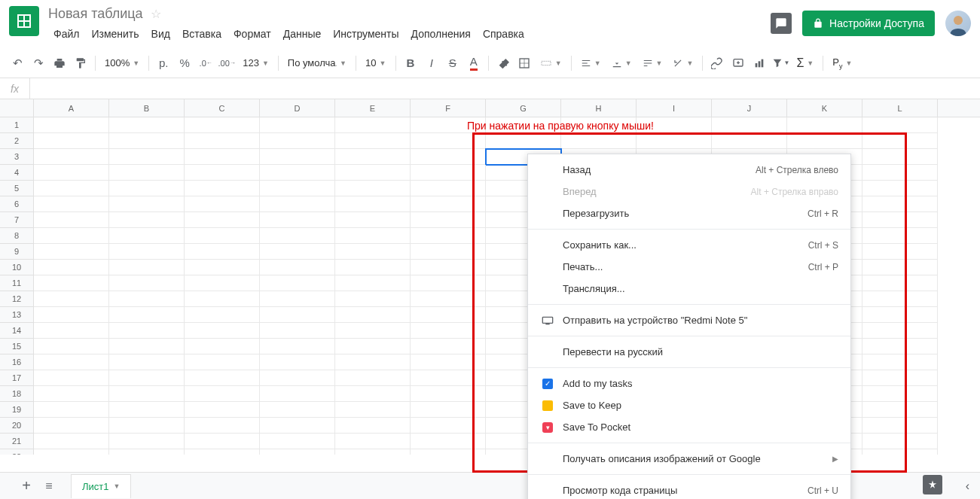 The height and width of the screenshot is (499, 980). I want to click on cell-A2, so click(72, 141).